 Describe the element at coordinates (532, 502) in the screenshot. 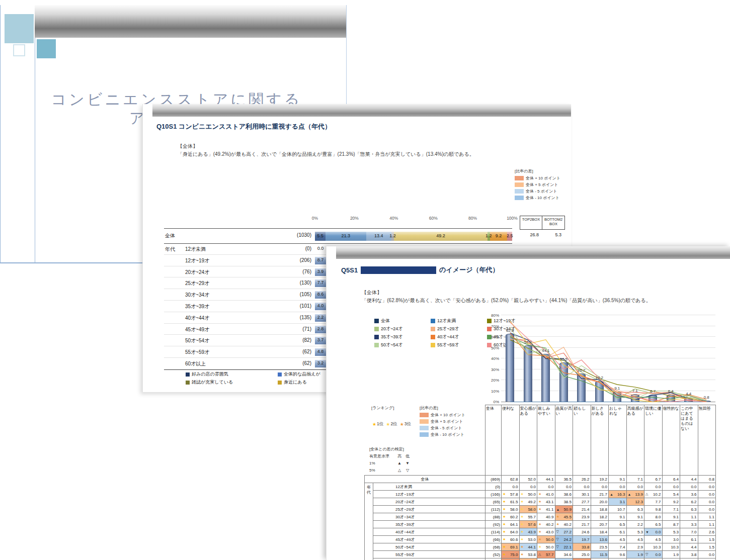

I see `q5-cell-value: 49.2` at that location.